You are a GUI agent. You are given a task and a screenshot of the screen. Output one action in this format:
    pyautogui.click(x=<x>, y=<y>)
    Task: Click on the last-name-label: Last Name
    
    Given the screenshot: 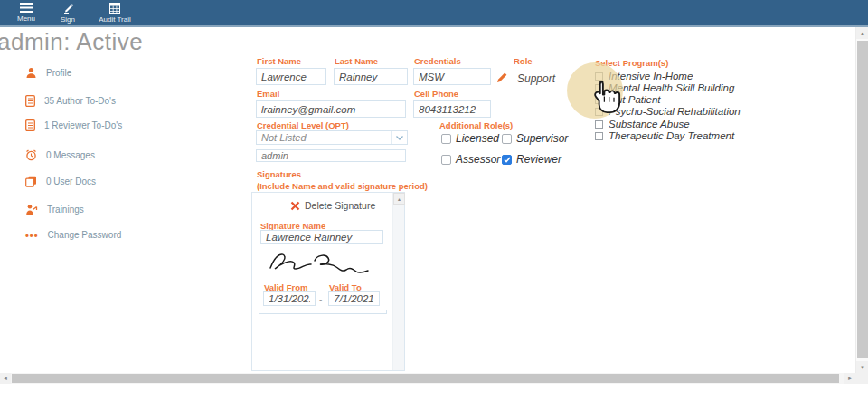 What is the action you would take?
    pyautogui.click(x=356, y=62)
    